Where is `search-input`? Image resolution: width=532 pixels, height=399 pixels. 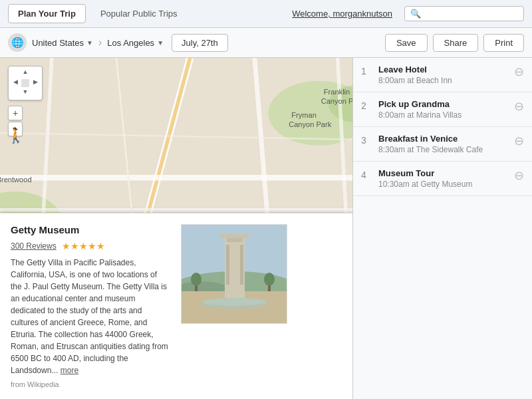
search-input is located at coordinates (471, 13).